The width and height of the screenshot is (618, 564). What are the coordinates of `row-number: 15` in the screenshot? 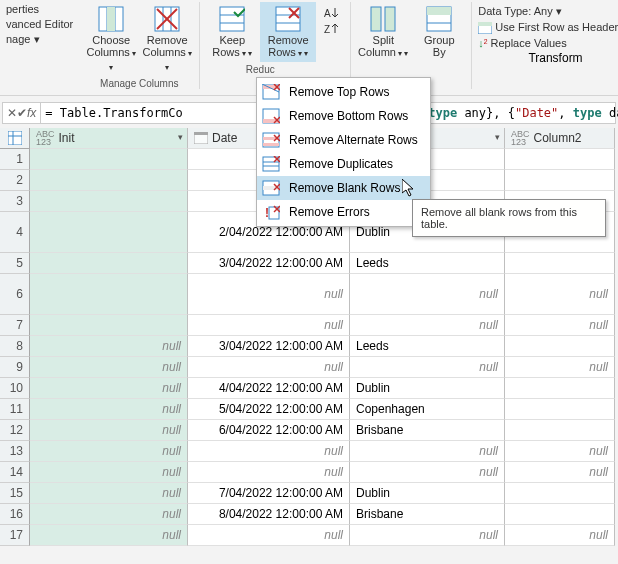 It's located at (15, 494).